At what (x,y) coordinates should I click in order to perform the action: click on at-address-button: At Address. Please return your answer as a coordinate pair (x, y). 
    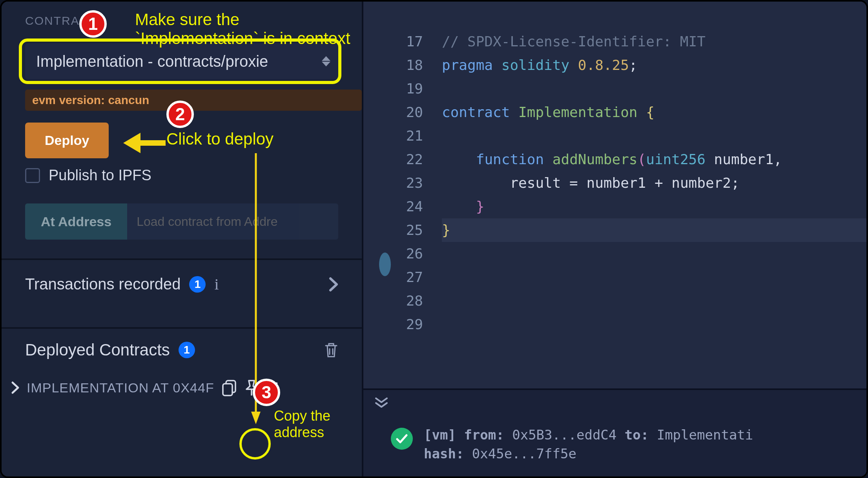
    Looking at the image, I should click on (76, 222).